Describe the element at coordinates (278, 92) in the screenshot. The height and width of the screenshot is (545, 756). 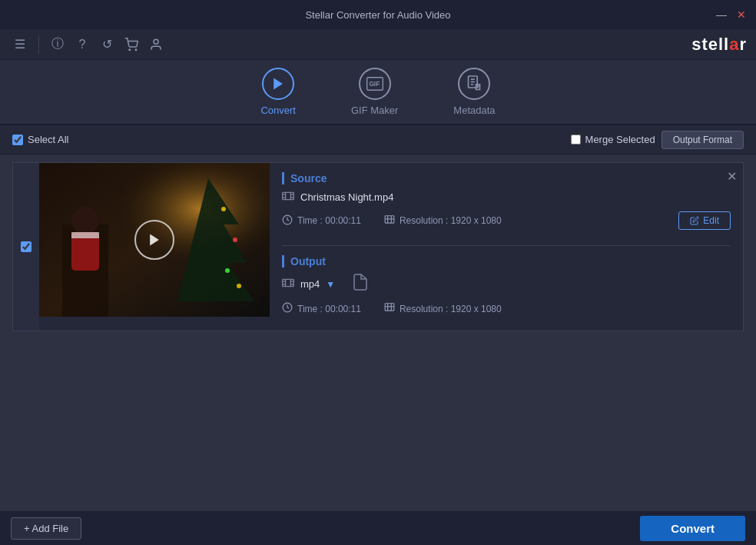
I see `tab-convert: Convert` at that location.